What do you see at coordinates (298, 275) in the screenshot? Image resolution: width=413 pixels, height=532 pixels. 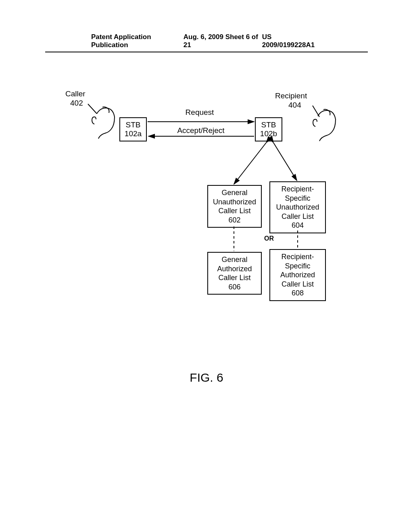 I see `ra-l3: Authorized` at bounding box center [298, 275].